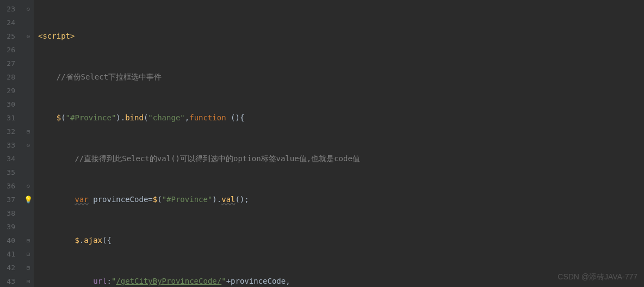 The width and height of the screenshot is (644, 287). What do you see at coordinates (597, 277) in the screenshot?
I see `watermark-text: CSDN @添砖JAVA-777` at bounding box center [597, 277].